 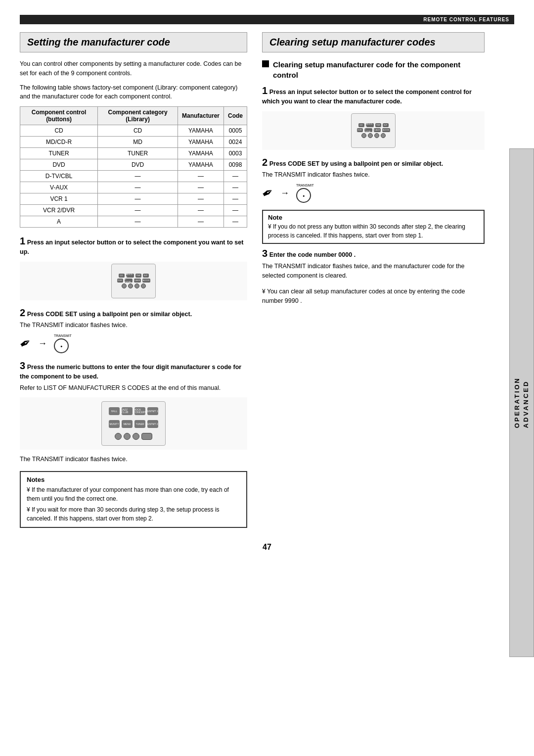 I want to click on left-step2-body: The TRANSMIT indicator flashes twice., so click(x=134, y=326).